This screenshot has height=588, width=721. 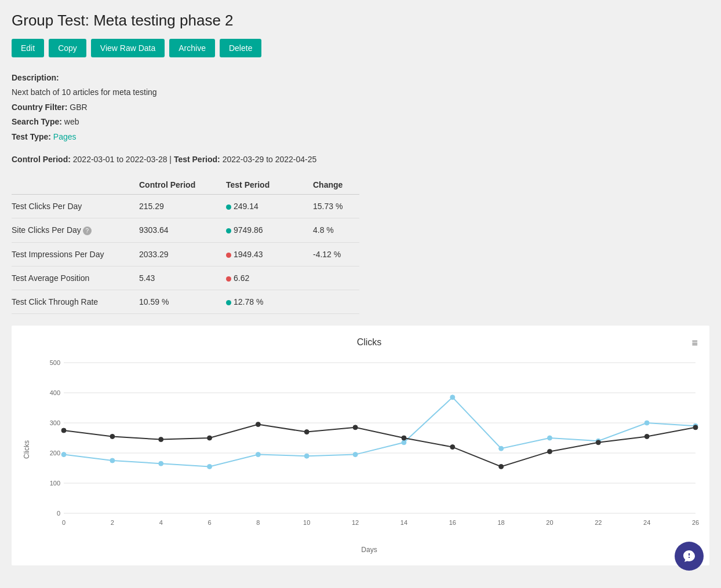 What do you see at coordinates (192, 48) in the screenshot?
I see `archive-button: Archive` at bounding box center [192, 48].